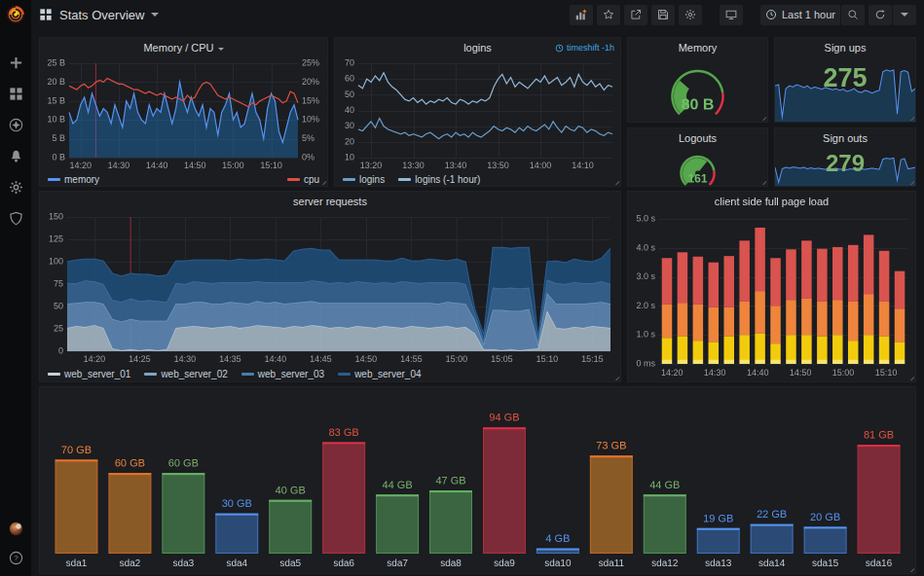 The height and width of the screenshot is (576, 924). I want to click on legend-item: web_server_03, so click(282, 374).